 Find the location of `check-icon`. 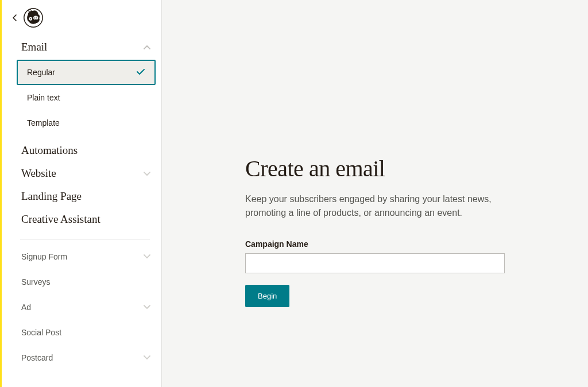

check-icon is located at coordinates (141, 72).